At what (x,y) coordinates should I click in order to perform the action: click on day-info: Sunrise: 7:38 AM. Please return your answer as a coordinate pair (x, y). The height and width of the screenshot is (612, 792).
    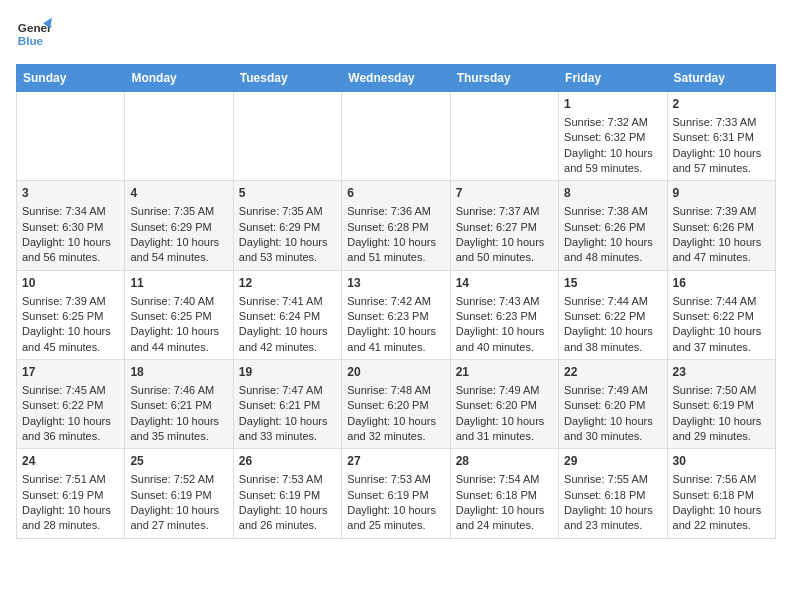
    Looking at the image, I should click on (612, 212).